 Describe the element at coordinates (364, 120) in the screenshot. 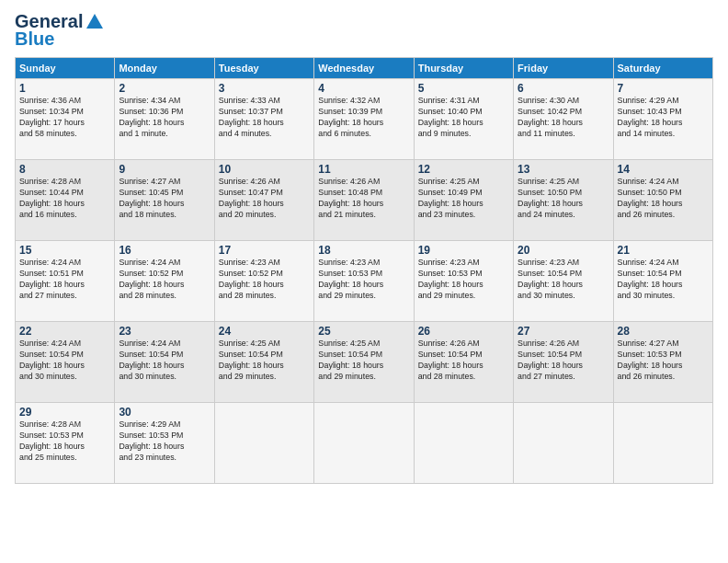

I see `calendar-week-row: 1Sunrise: 4:36 AMSunset: 10:34 PMDayligh…` at that location.